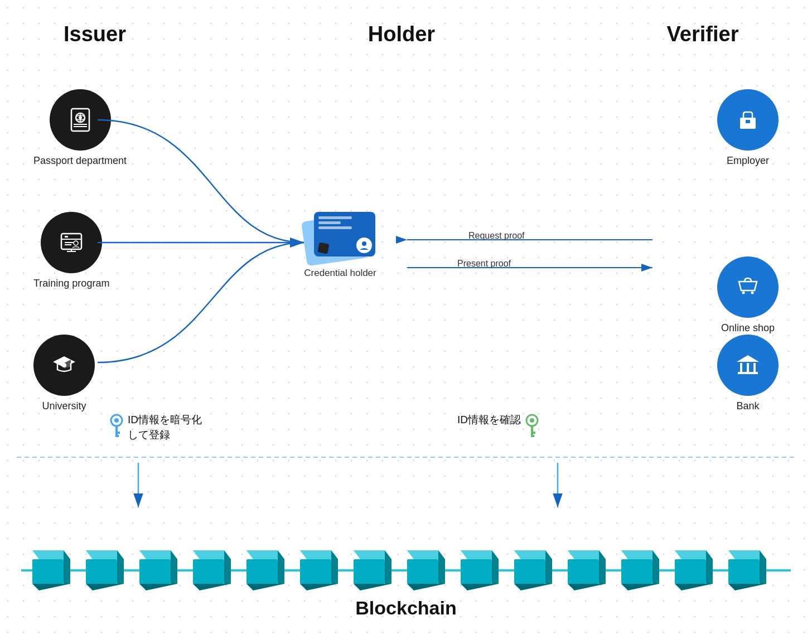 The image size is (812, 644). Describe the element at coordinates (323, 249) in the screenshot. I see `card-tag` at that location.